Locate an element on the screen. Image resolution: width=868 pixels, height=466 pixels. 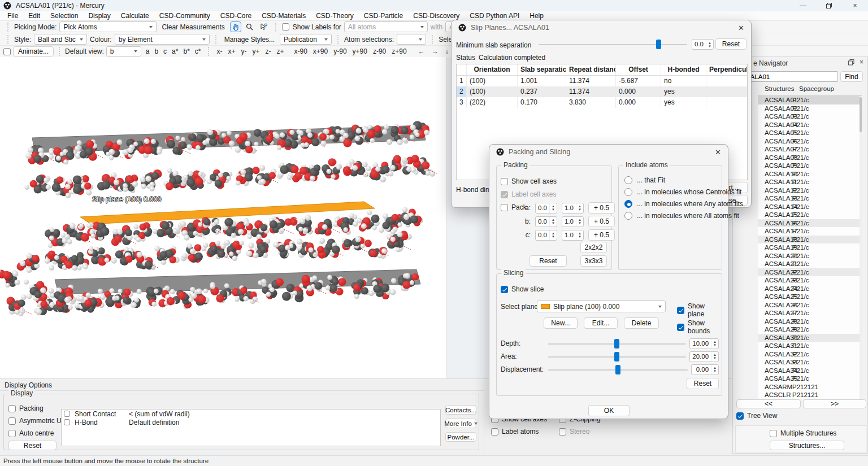
structure-row: ACSALA25P21/c is located at coordinates (810, 297).